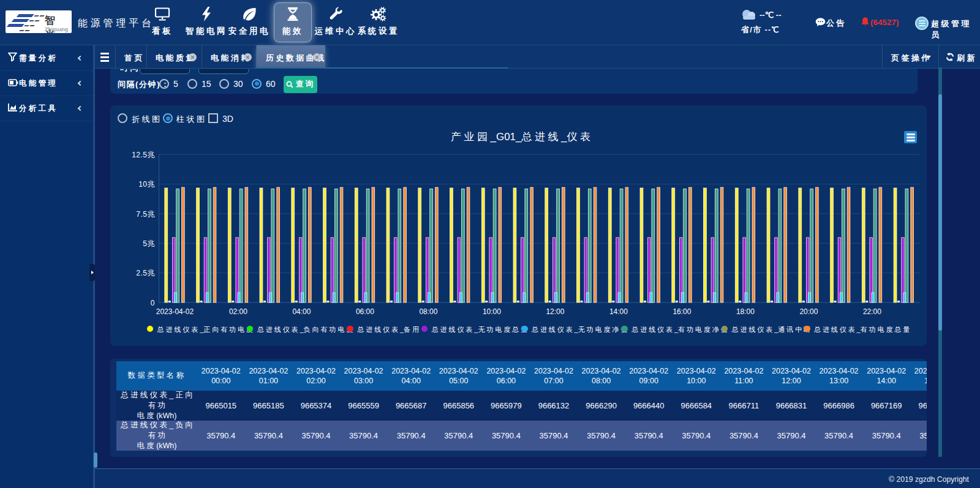 The height and width of the screenshot is (488, 980). Describe the element at coordinates (301, 312) in the screenshot. I see `svg-text: 04:00` at that location.